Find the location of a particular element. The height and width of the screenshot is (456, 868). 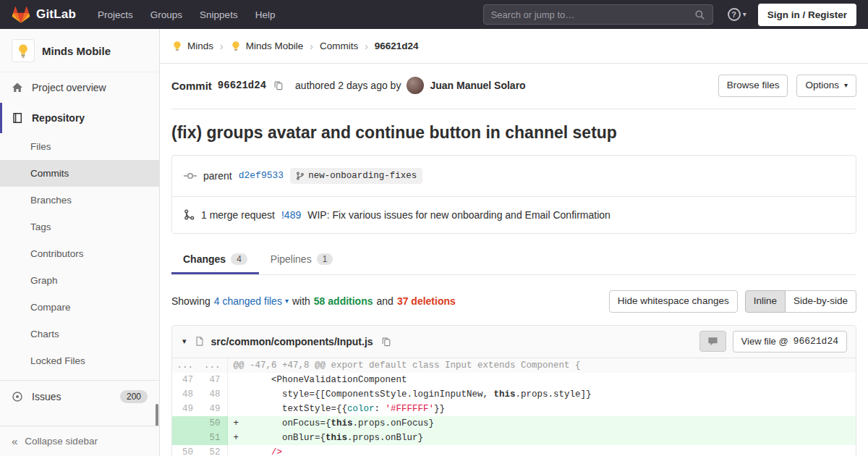

sidebar-item-locked-files: Locked Files is located at coordinates (80, 360).